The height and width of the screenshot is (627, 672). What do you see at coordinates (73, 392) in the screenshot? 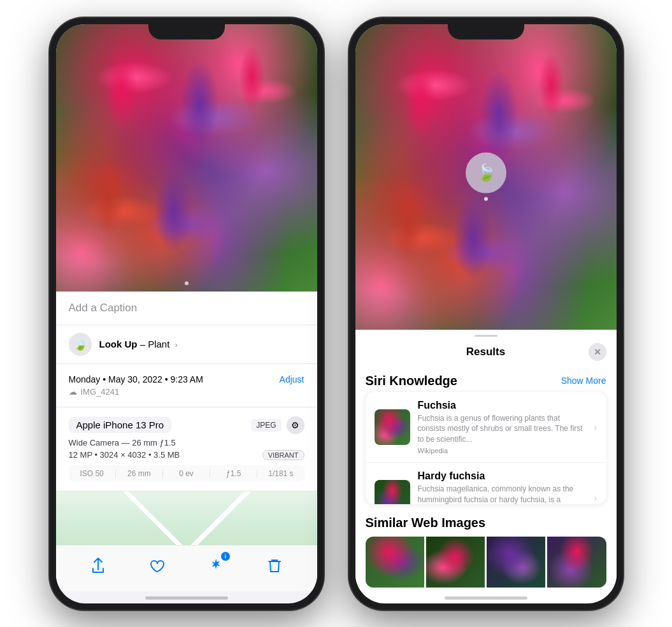
I see `cloud-icon: ☁` at bounding box center [73, 392].